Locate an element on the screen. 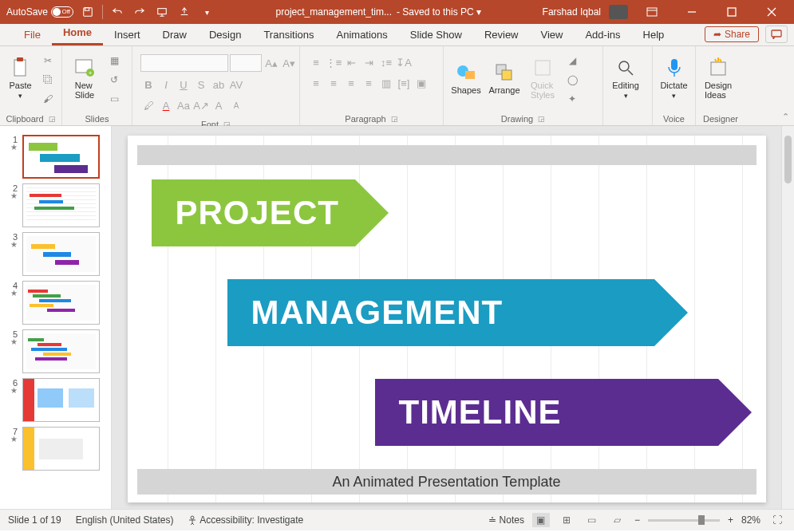 The height and width of the screenshot is (532, 794). thumbnail-5: 5★ is located at coordinates (56, 351).